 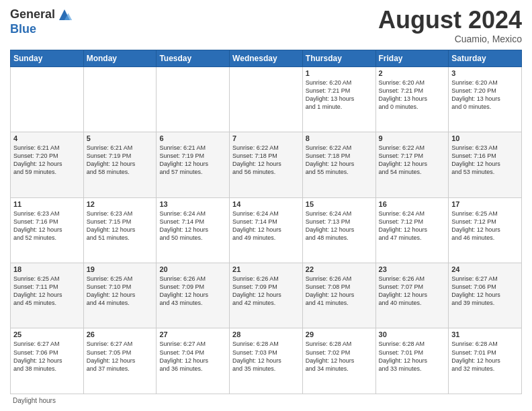 What do you see at coordinates (47, 58) in the screenshot?
I see `calendar-day-header: Sunday` at bounding box center [47, 58].